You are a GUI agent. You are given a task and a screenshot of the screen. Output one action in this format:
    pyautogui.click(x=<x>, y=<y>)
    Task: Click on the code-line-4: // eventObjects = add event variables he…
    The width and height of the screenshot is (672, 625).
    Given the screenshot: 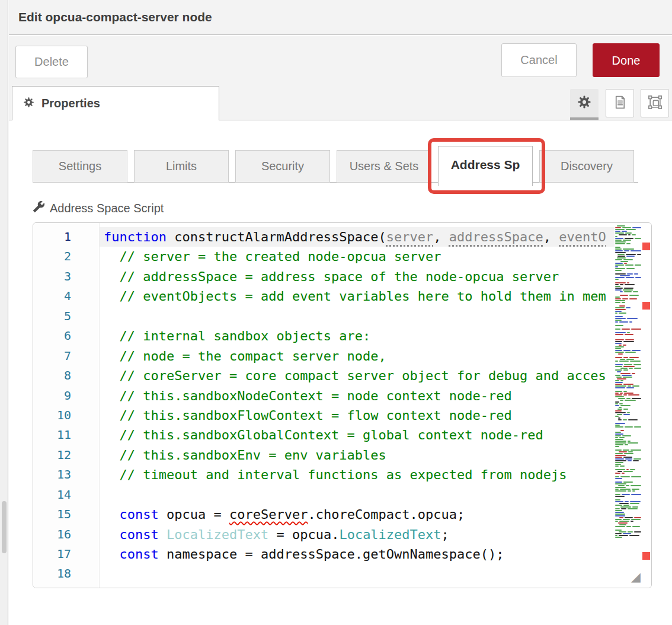 What is the action you would take?
    pyautogui.click(x=357, y=296)
    